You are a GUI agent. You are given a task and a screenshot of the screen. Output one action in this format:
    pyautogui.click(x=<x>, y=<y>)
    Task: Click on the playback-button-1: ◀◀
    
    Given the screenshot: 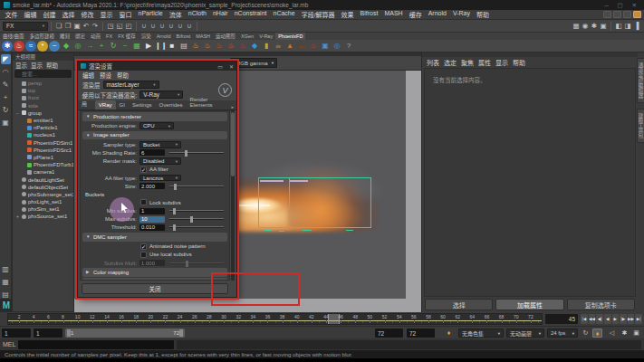 What is the action you would take?
    pyautogui.click(x=592, y=319)
    